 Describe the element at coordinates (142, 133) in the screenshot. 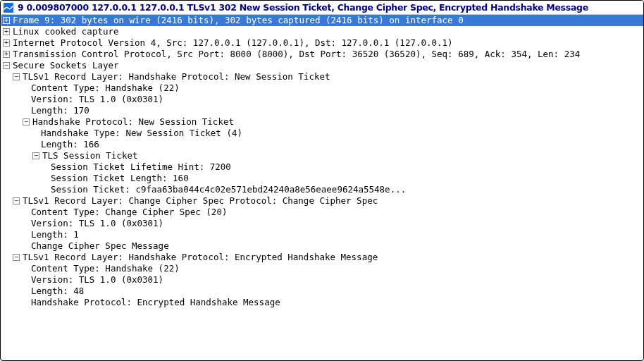

I see `tree-label: Handshake Type: New Session Ticket (4)` at that location.